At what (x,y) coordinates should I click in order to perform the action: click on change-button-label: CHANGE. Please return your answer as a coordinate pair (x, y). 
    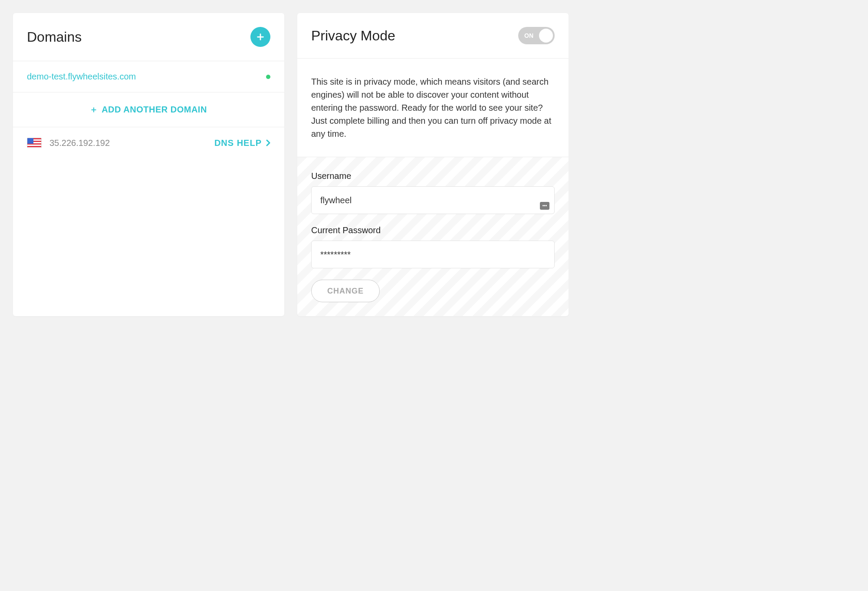
    Looking at the image, I should click on (345, 291).